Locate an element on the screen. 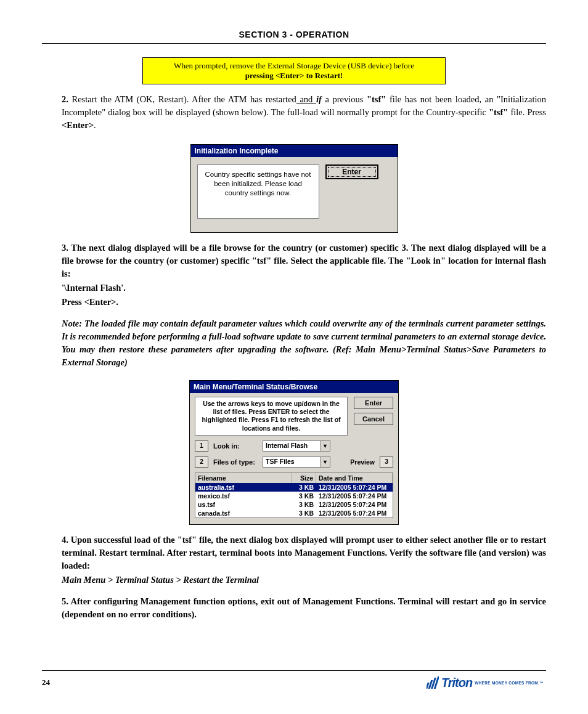 The width and height of the screenshot is (588, 714). step-3-note: Note: The loaded file may contain defaul… is located at coordinates (294, 343).